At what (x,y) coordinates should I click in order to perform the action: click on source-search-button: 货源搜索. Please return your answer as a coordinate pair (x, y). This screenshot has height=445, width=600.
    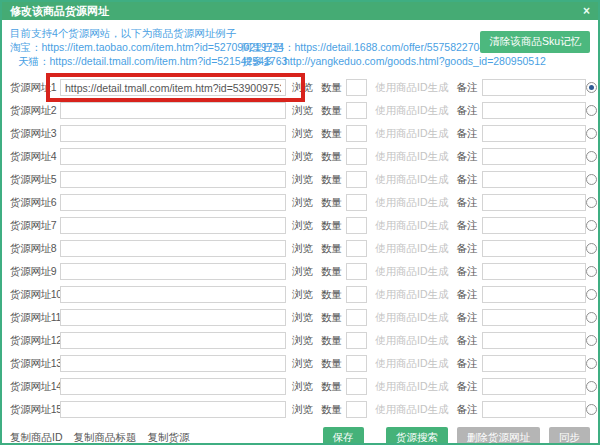
    Looking at the image, I should click on (417, 436).